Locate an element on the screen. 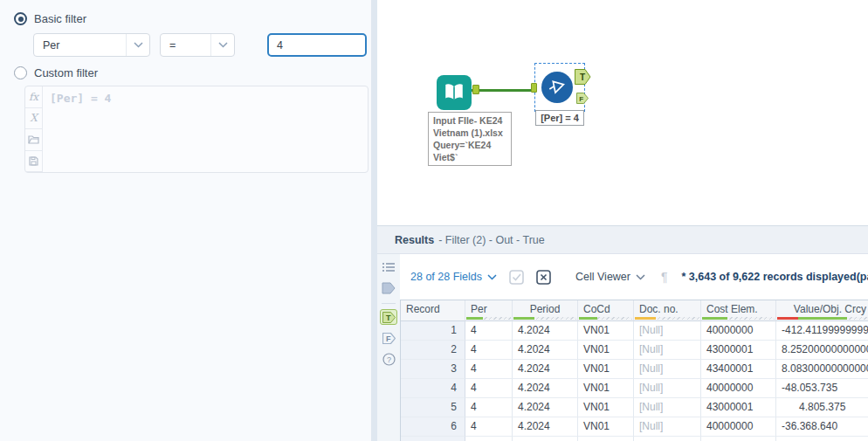  filter-field-dropdown: Per is located at coordinates (92, 45).